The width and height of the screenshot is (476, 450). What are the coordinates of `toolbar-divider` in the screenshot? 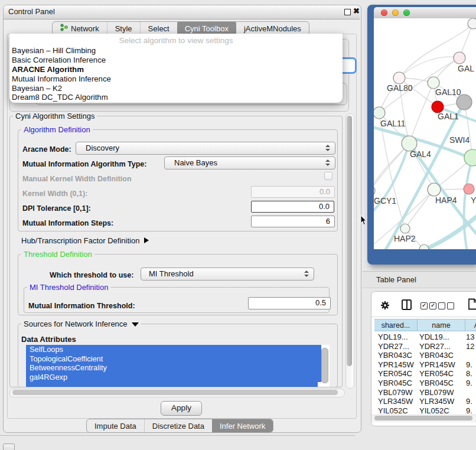 It's located at (424, 317).